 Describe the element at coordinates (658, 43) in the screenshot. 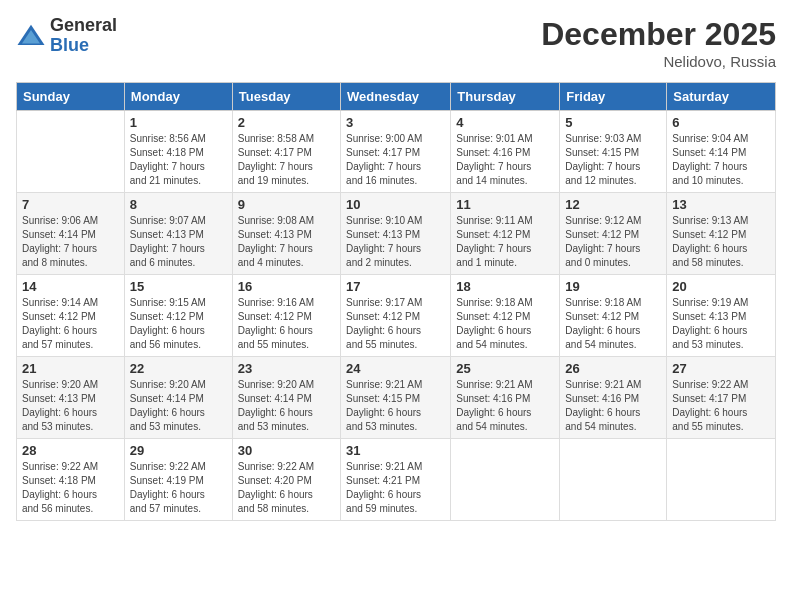

I see `title-block: December 2025 Nelidovo, Russia` at that location.